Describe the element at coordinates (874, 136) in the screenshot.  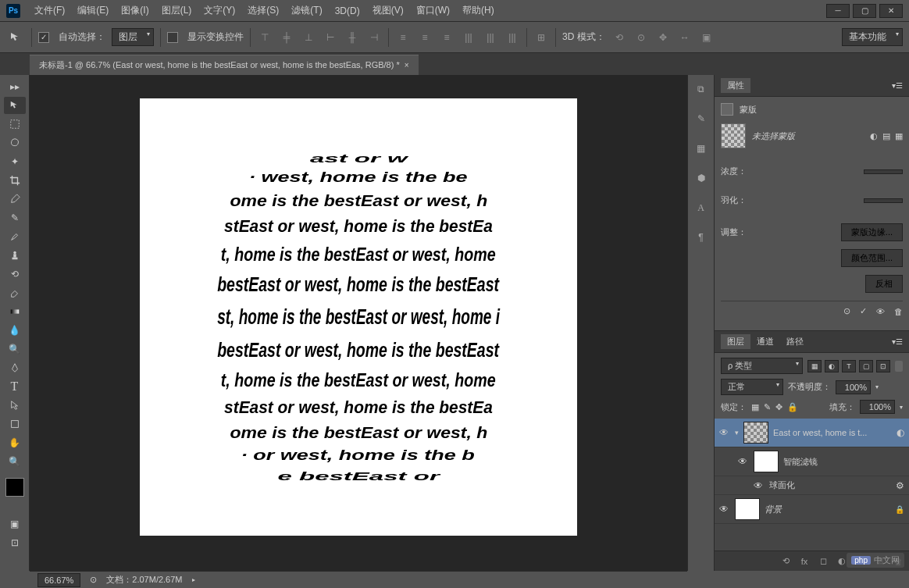
I see `pixel-mask-icon: ◐` at that location.